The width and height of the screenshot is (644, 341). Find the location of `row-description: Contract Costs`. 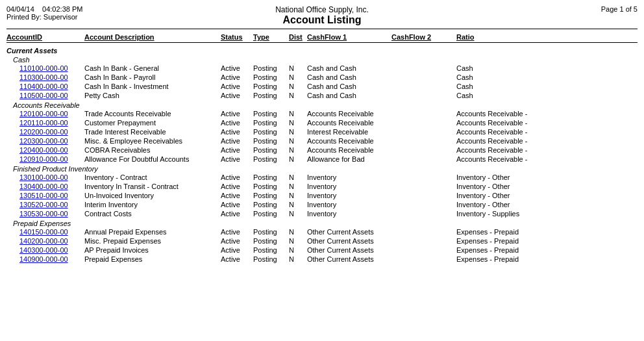

row-description: Contract Costs is located at coordinates (153, 214).